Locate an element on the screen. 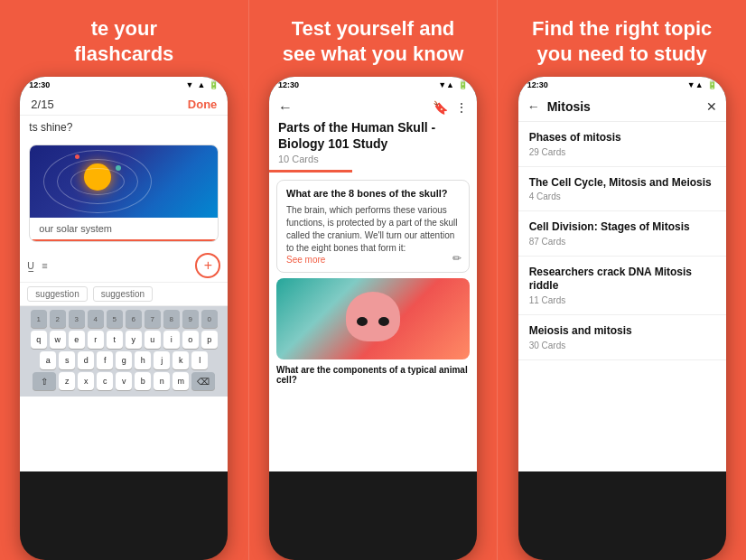 The width and height of the screenshot is (746, 560). status-bar-1: 12:30 ▼ ▲ 🔋 is located at coordinates (124, 85).